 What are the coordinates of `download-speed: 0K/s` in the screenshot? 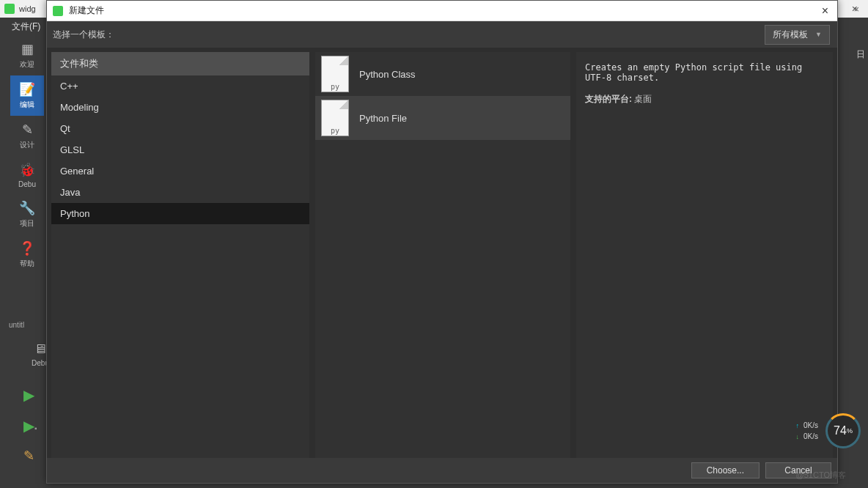 It's located at (811, 437).